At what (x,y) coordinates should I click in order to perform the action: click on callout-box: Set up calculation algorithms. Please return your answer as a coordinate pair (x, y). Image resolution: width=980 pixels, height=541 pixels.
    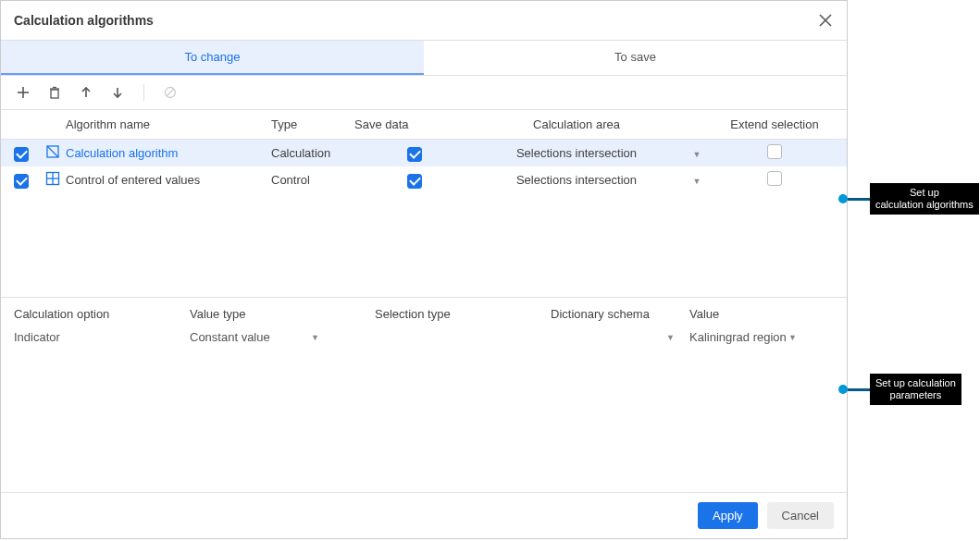
    Looking at the image, I should click on (924, 199).